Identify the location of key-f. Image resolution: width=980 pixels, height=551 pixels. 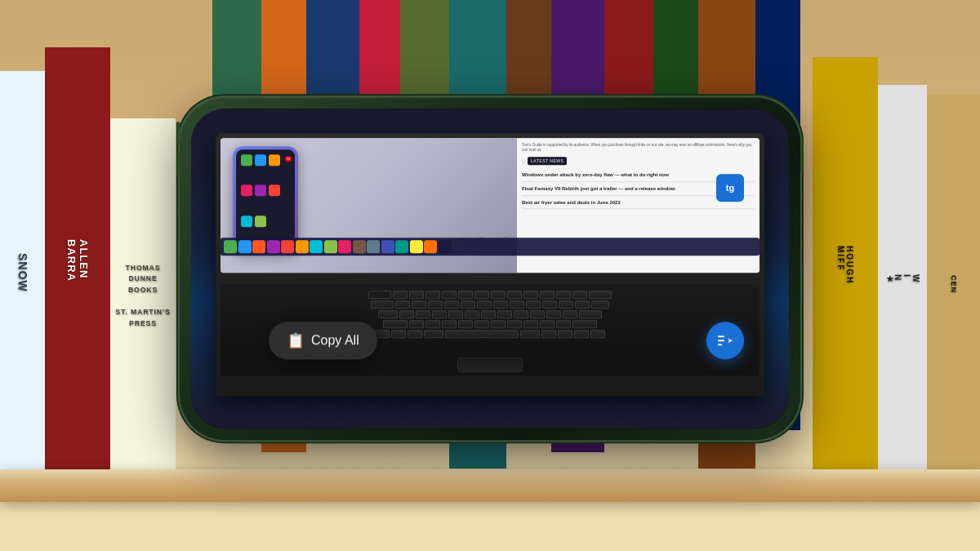
(456, 314).